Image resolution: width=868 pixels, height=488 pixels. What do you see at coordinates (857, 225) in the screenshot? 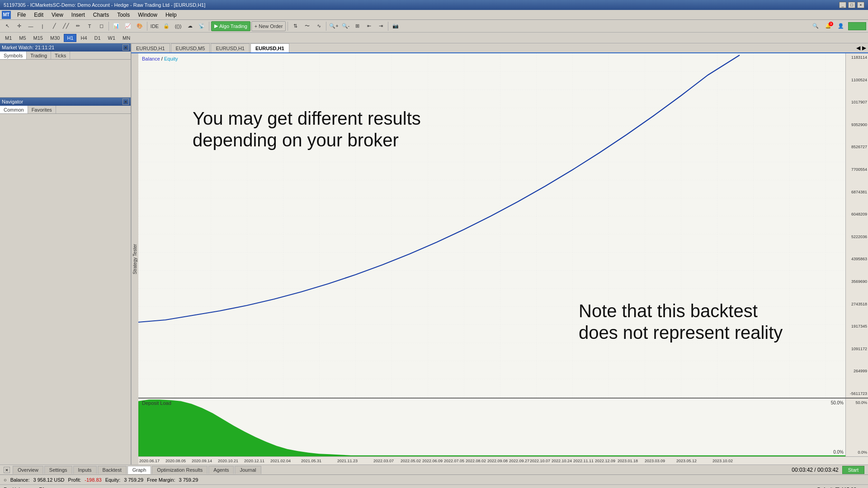
I see `chart-y-axis: 1183114 1100524 1017907 9352900 8526727 …` at bounding box center [857, 225].